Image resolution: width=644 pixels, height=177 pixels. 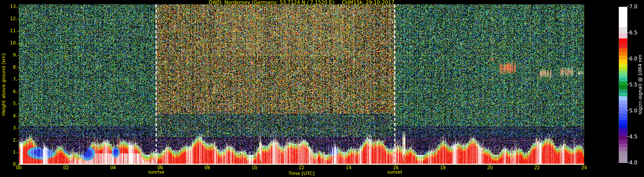 I want to click on sunrise-annotation: sunrise, so click(x=156, y=172).